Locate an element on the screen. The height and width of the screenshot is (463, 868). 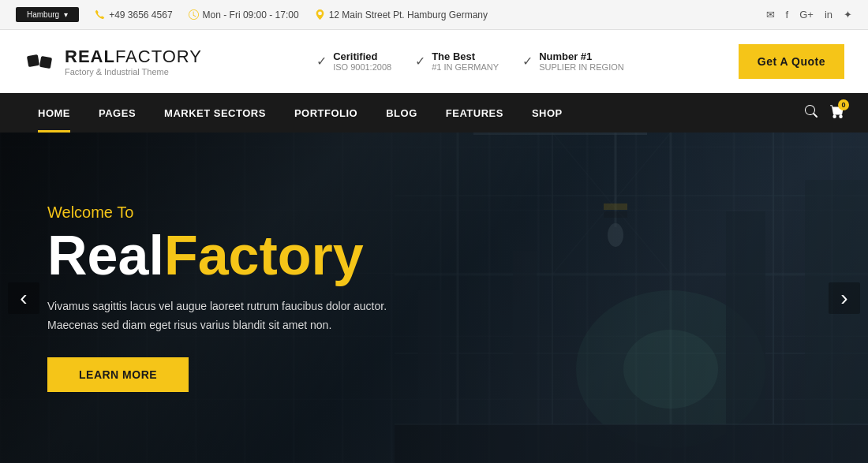
hero-title-white: Real is located at coordinates (106, 256).